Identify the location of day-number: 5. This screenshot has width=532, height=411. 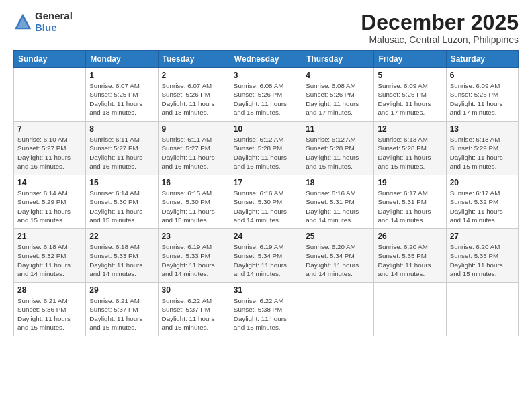
(410, 75).